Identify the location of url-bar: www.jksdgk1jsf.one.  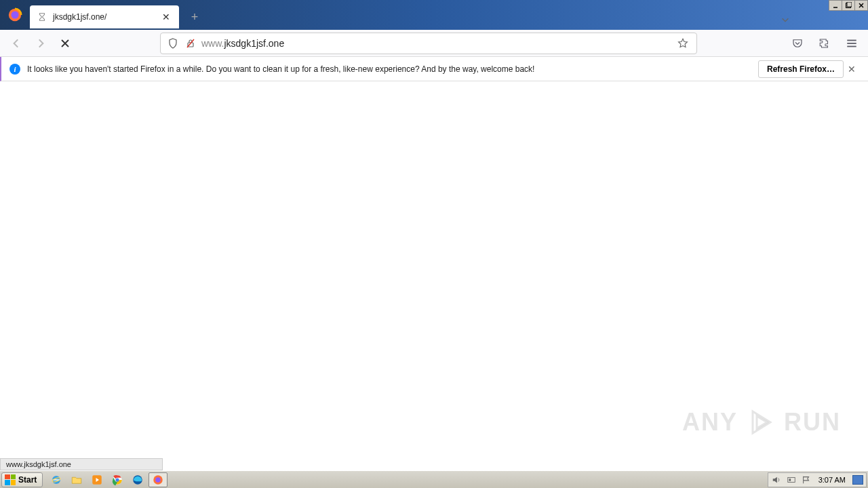
(429, 43).